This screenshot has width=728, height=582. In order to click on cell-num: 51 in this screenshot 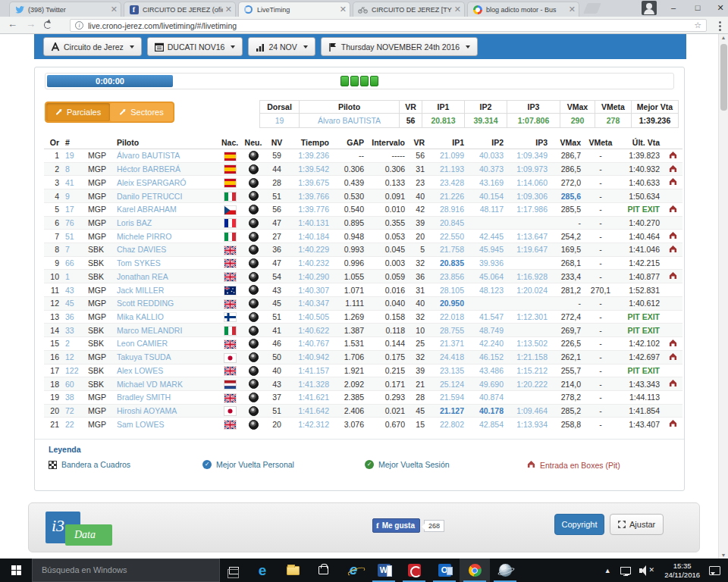, I will do `click(74, 236)`.